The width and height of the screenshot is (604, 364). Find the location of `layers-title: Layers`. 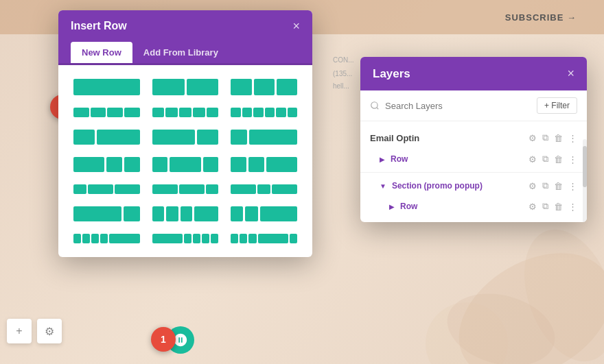

layers-title: Layers is located at coordinates (391, 74).